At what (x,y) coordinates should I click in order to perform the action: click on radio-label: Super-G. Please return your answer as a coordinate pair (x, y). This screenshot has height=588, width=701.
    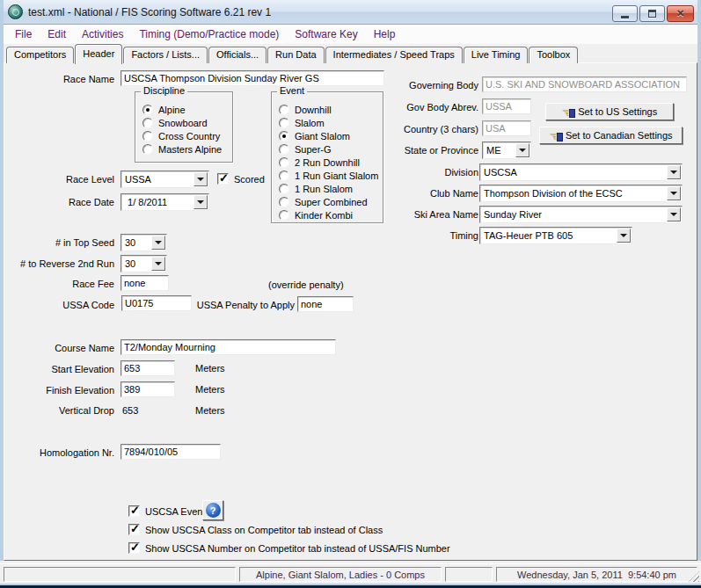
    Looking at the image, I should click on (313, 149).